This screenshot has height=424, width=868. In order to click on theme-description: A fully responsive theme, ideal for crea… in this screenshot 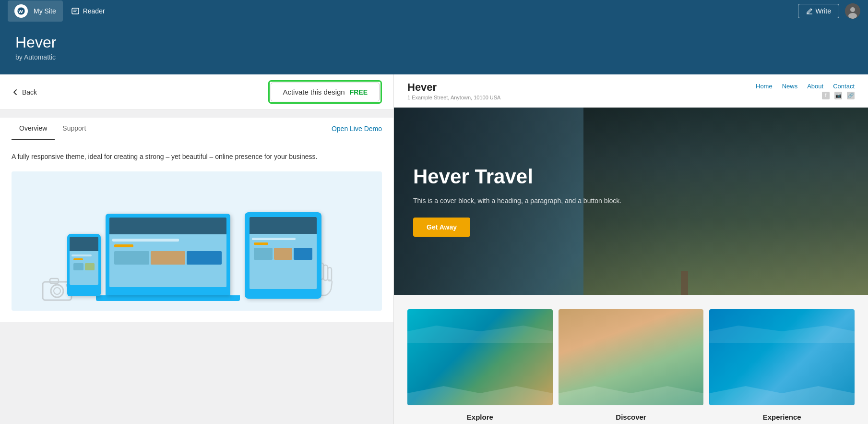, I will do `click(197, 157)`.